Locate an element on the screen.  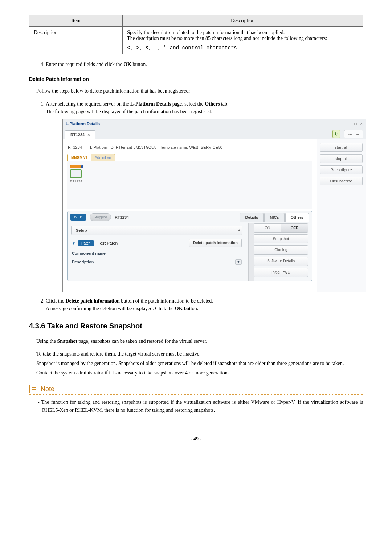
badge-patch: Patch is located at coordinates (86, 243).